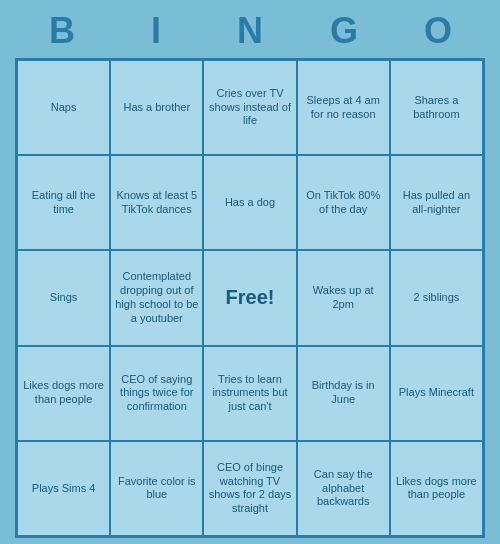 The width and height of the screenshot is (500, 544). Describe the element at coordinates (156, 298) in the screenshot. I see `bingo-cell: Contemplated dropping out of high school…` at that location.